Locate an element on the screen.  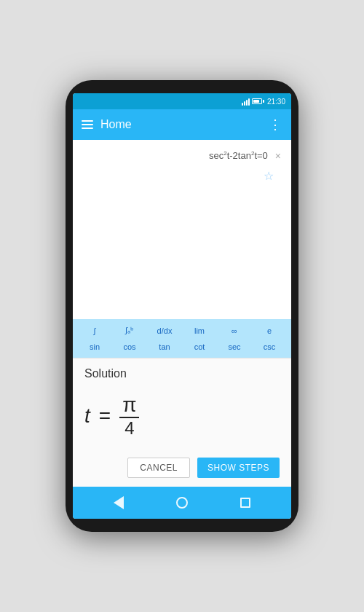
keyboard-row-1: ∫ ∫ₐᵇ d/dx lim ∞ e is located at coordinates (182, 331).